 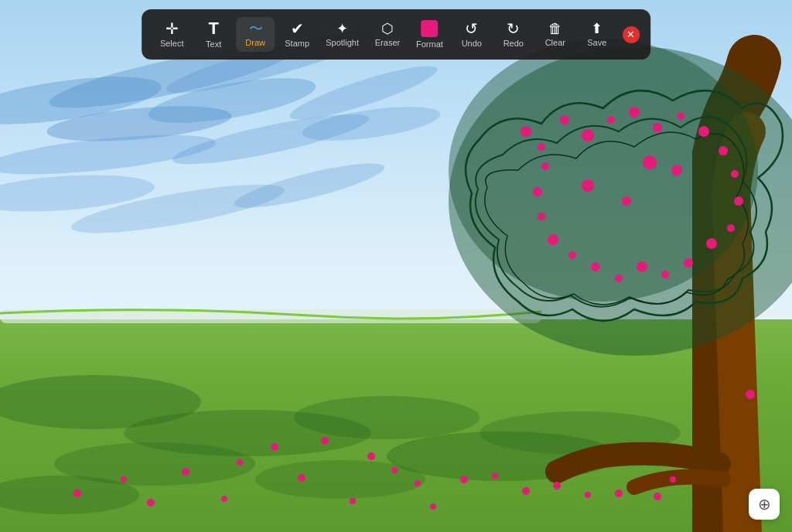 I want to click on select-tool: ✛ Select, so click(x=172, y=34).